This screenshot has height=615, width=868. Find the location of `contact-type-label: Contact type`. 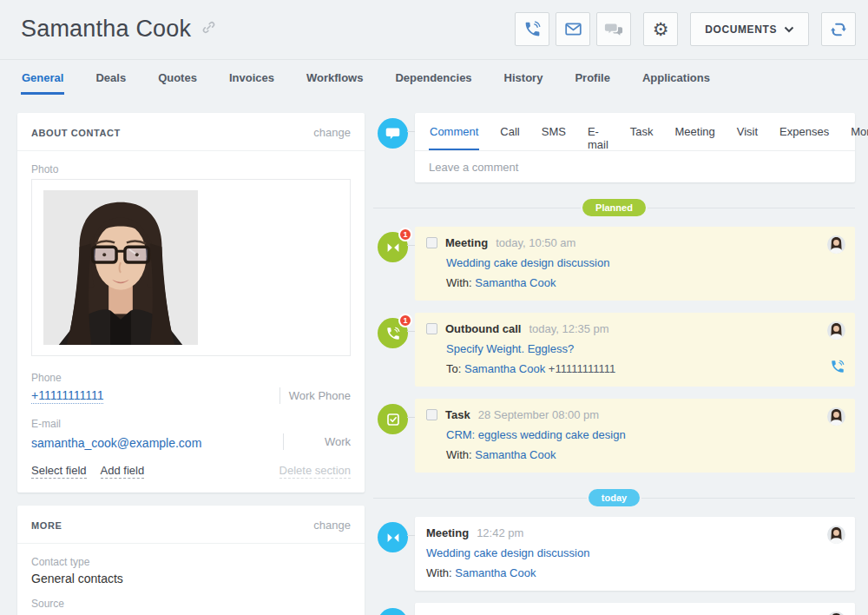

contact-type-label: Contact type is located at coordinates (191, 562).